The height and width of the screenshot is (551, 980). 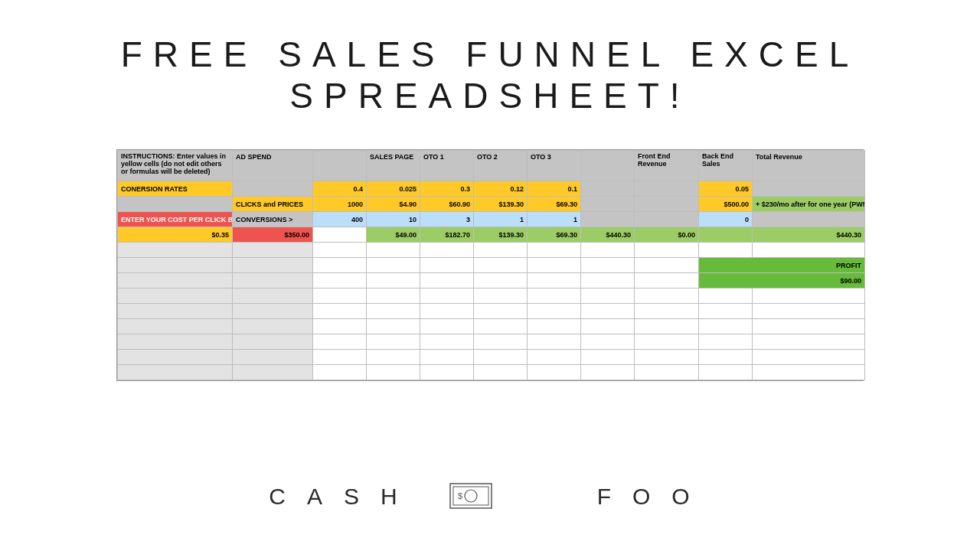 I want to click on total-rev-cell: $440.30, so click(x=808, y=235).